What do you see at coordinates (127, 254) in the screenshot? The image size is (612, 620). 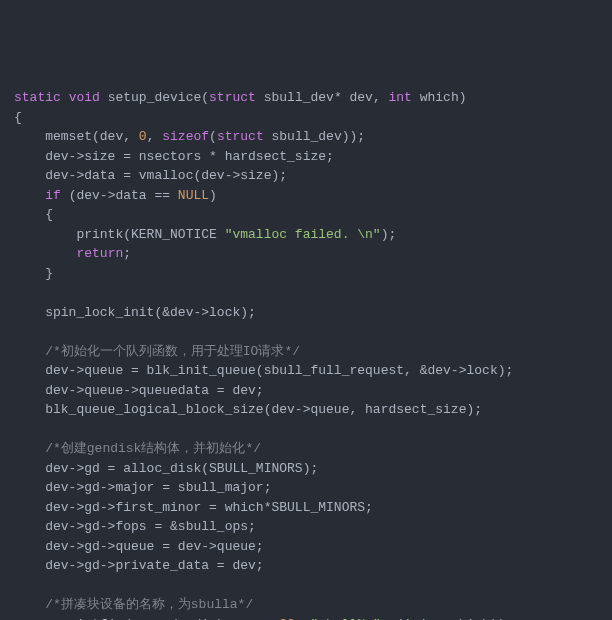 I see `code-text: ;` at bounding box center [127, 254].